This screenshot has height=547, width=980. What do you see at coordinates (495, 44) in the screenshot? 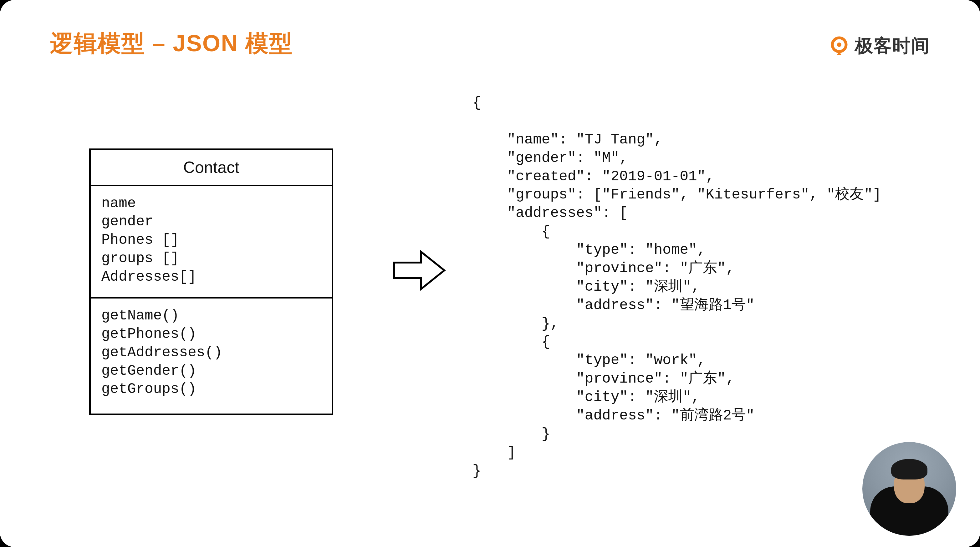
I see `slide-title: 逻辑模型 – JSON 模型` at bounding box center [495, 44].